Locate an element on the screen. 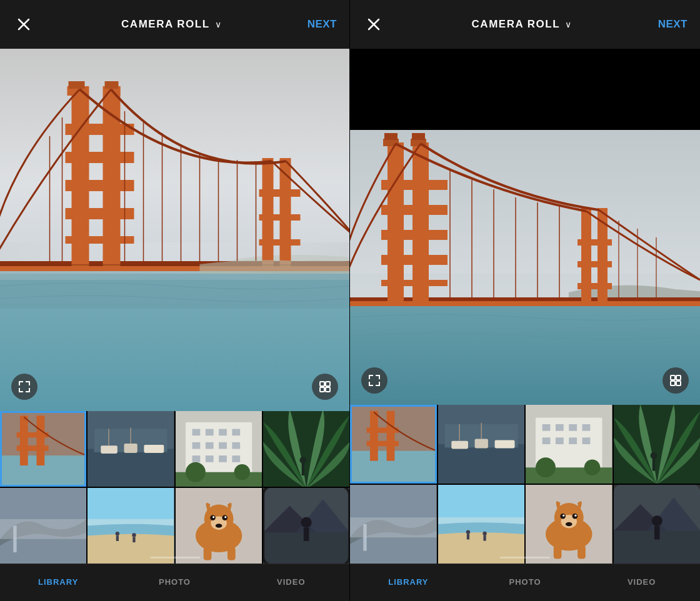  thumbnail-building-right is located at coordinates (569, 444).